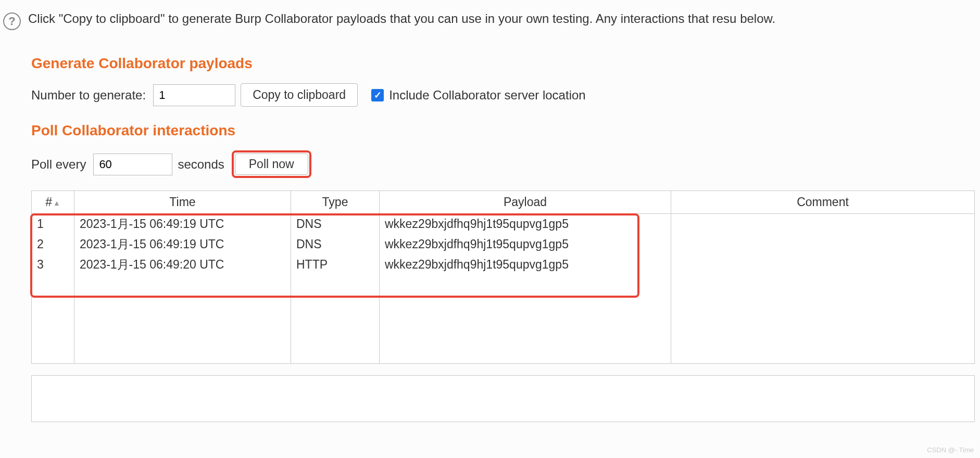 Image resolution: width=980 pixels, height=458 pixels. Describe the element at coordinates (89, 95) in the screenshot. I see `number-to-generate-label: Number to generate:` at that location.